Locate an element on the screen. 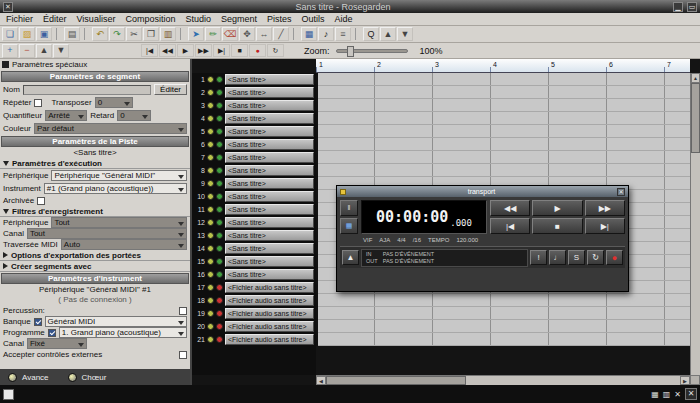 The height and width of the screenshot is (403, 700). select-tool-icon: ➤ is located at coordinates (196, 34).